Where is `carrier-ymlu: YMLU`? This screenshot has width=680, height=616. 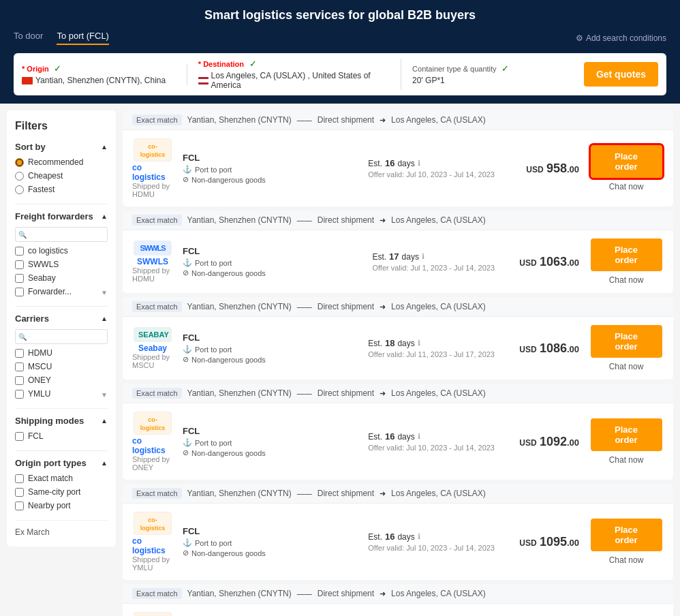 carrier-ymlu: YMLU is located at coordinates (61, 394).